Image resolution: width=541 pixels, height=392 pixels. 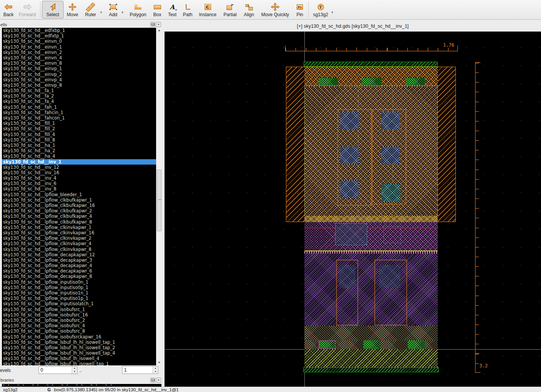 What do you see at coordinates (79, 304) in the screenshot?
I see `cell-list-item: sky130_fd_sc_hd__lpflow_inputisolatch_1` at bounding box center [79, 304].